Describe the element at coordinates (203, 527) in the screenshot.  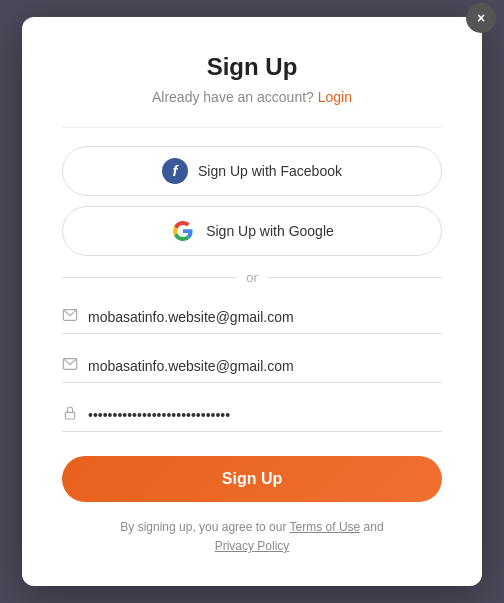
I see `terms-prefix: By signing up, you agree to our` at that location.